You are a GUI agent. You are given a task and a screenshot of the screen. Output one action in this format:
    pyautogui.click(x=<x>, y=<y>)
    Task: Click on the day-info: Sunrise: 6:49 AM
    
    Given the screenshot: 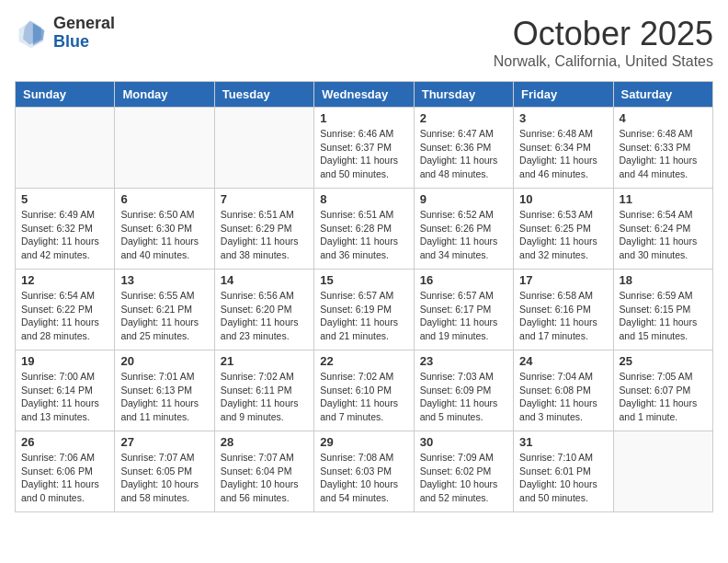 What is the action you would take?
    pyautogui.click(x=64, y=215)
    